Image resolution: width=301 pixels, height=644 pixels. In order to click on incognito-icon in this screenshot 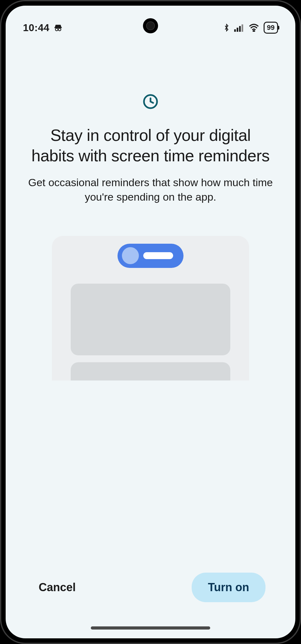, I will do `click(58, 28)`.